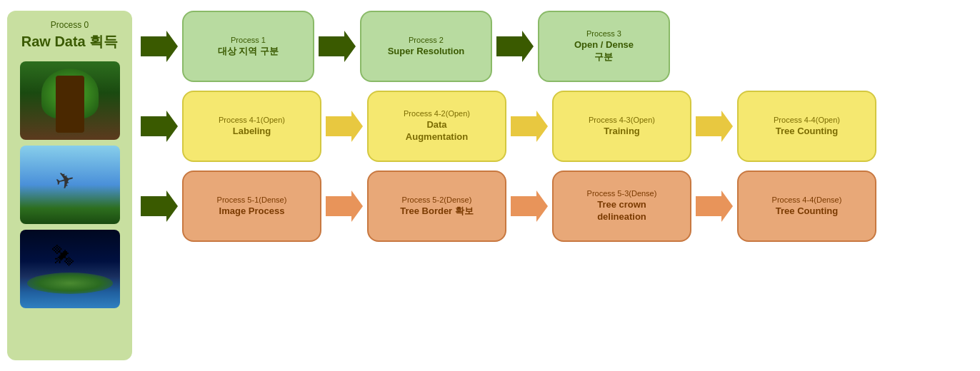 Image resolution: width=980 pixels, height=371 pixels. Describe the element at coordinates (249, 46) in the screenshot. I see `process1-box: Process 1 대상 지역 구분` at that location.